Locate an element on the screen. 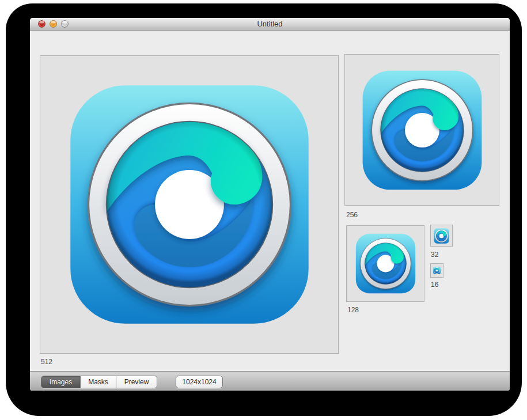 This screenshot has width=527, height=420. view-mode-segmented-control: Images Masks Preview is located at coordinates (99, 382).